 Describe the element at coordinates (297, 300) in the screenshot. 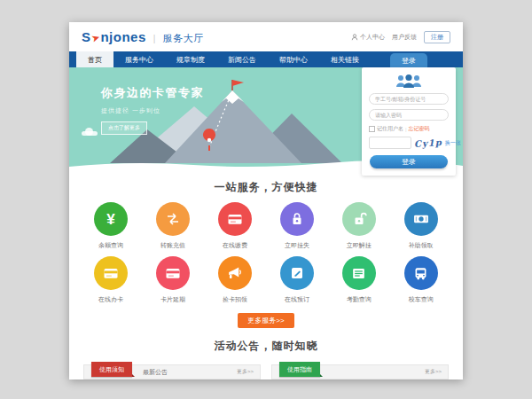

I see `service-label: 在线预订` at that location.